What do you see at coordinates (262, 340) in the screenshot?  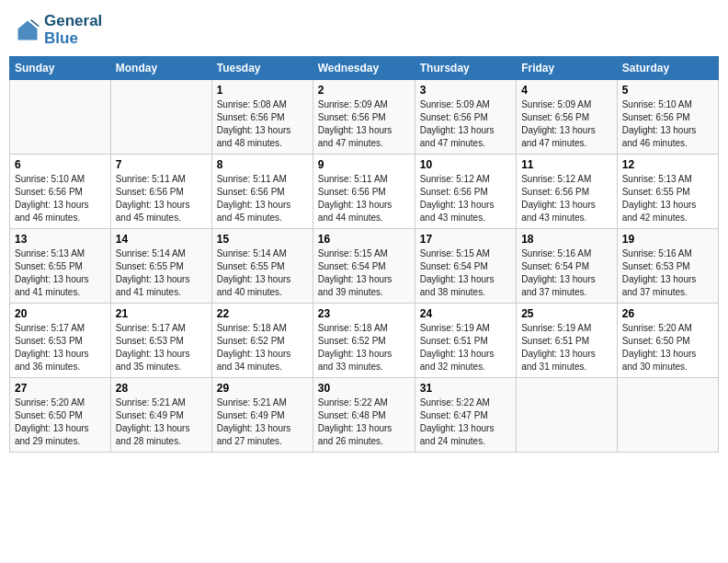 I see `calendar-cell: 22 Sunrise: 5:18 AMSunset: 6:52 PMDaylig…` at bounding box center [262, 340].